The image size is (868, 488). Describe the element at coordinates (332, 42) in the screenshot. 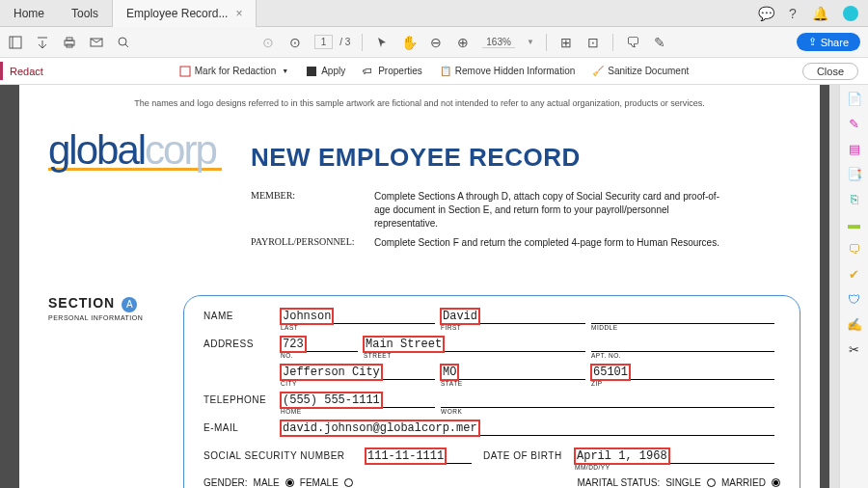

I see `page-indicator: 1 / 3` at that location.